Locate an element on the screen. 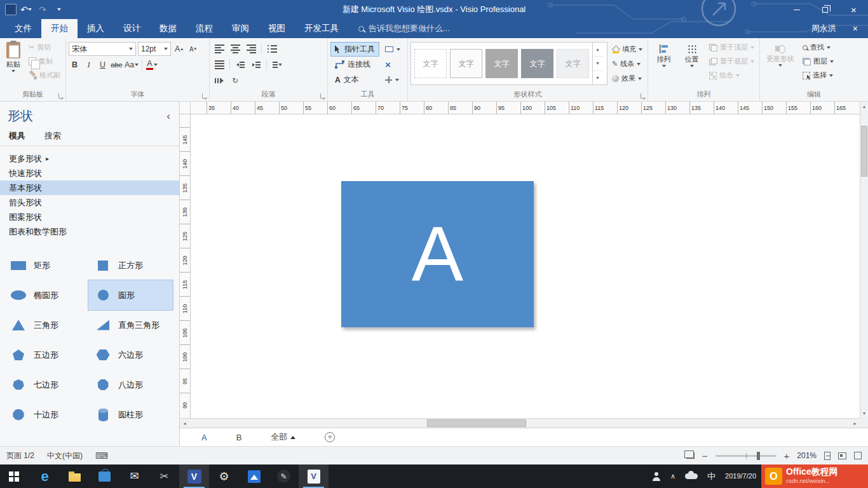 The image size is (868, 488). vertical-scroll-thumb is located at coordinates (864, 151).